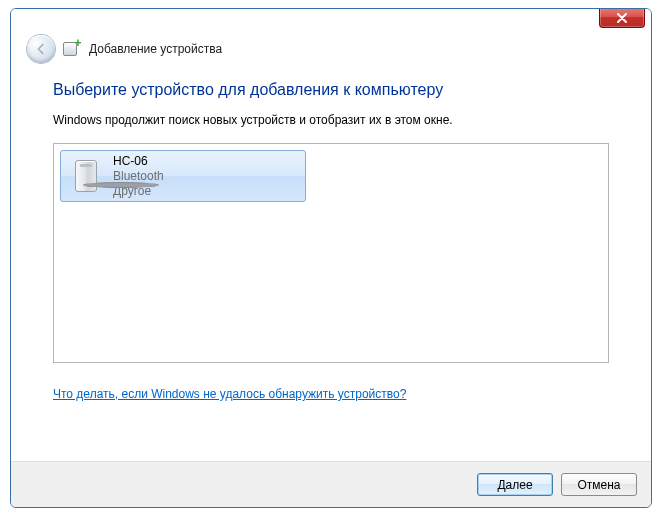  Describe the element at coordinates (515, 484) in the screenshot. I see `next-button: Далее` at that location.